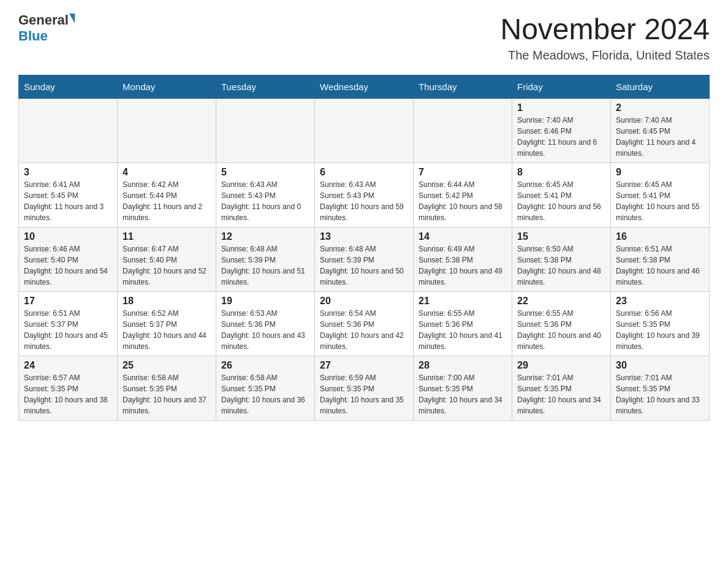  Describe the element at coordinates (68, 172) in the screenshot. I see `day-number: 3` at that location.